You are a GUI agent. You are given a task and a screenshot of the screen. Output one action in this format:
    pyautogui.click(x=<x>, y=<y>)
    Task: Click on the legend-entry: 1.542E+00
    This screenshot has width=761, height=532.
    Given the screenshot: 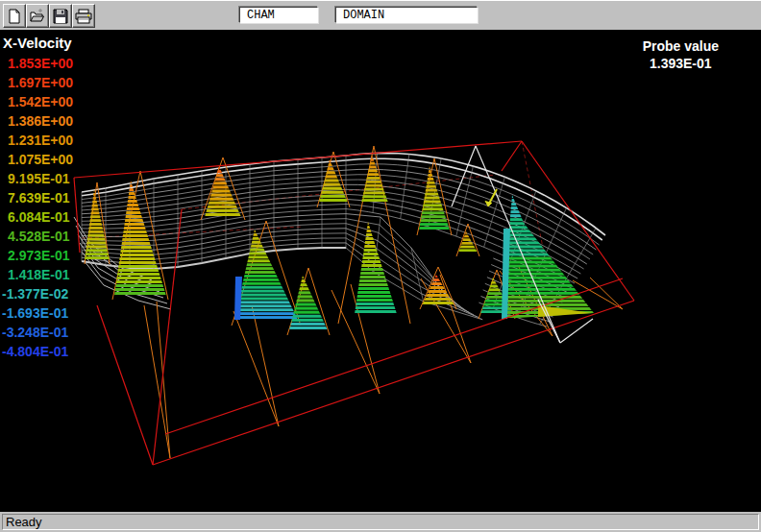 What is the action you would take?
    pyautogui.click(x=60, y=102)
    